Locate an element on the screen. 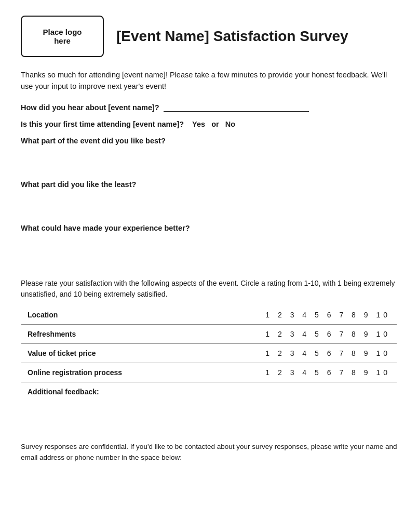 This screenshot has width=418, height=532. additional-feedback-row: Additional feedback: is located at coordinates (209, 407).